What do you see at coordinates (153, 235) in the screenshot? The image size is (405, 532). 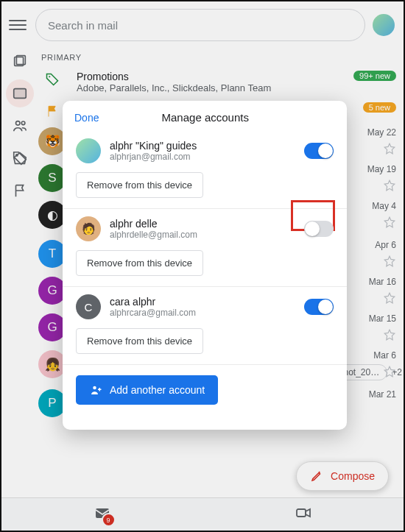 I see `account-email: alphrdelle@gmail.com` at bounding box center [153, 235].